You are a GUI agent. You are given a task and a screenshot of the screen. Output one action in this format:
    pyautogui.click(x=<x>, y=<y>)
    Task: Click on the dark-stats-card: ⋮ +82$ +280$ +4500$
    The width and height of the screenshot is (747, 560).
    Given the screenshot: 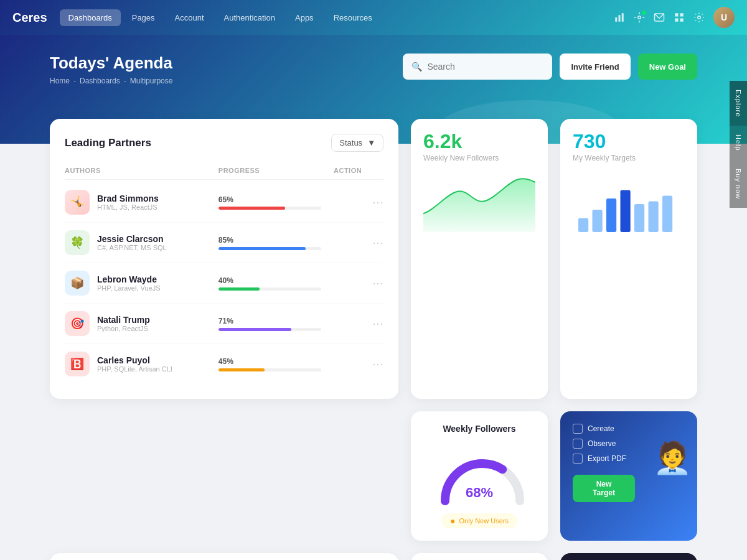 What is the action you would take?
    pyautogui.click(x=629, y=556)
    